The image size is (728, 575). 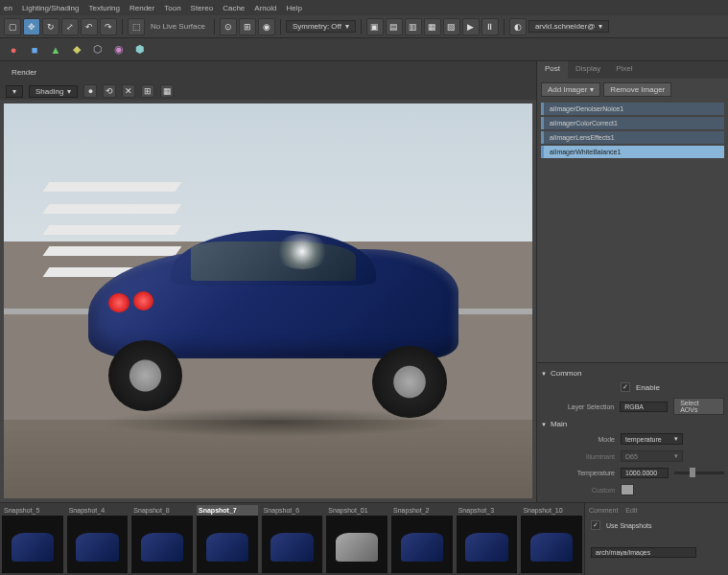 I want to click on render-dropdown: ▾, so click(x=14, y=92).